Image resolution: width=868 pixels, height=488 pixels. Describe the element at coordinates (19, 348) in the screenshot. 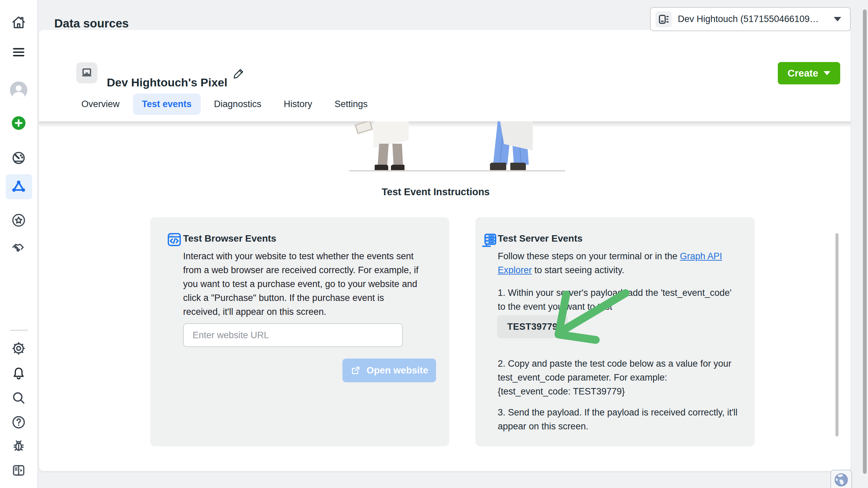

I see `settings-gear-icon` at that location.